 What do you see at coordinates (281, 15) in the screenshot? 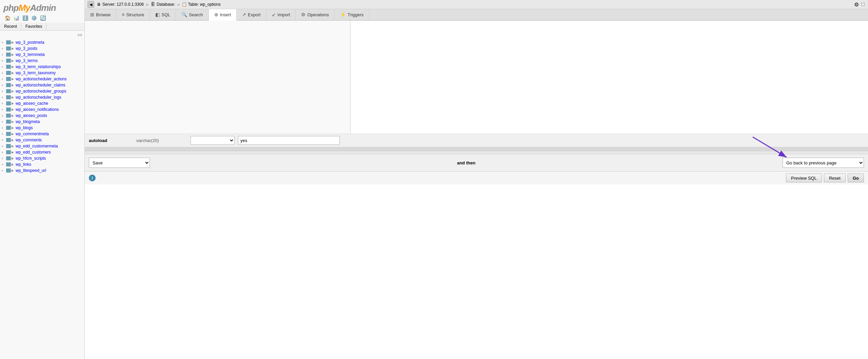
I see `tab-import: ↙ Import` at bounding box center [281, 15].